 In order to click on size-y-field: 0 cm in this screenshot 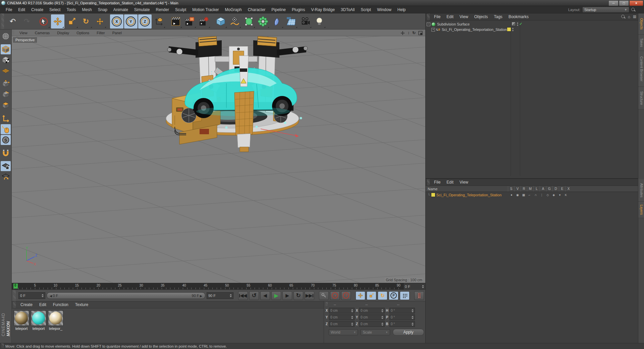, I will do `click(372, 317)`.